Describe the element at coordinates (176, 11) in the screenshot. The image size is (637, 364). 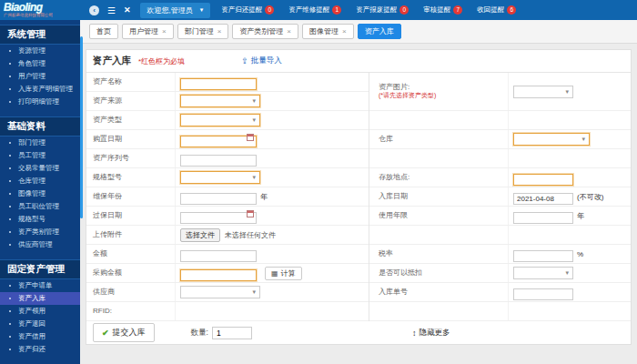
I see `user-menu-button: 欢迎您,管理员 ▾` at that location.